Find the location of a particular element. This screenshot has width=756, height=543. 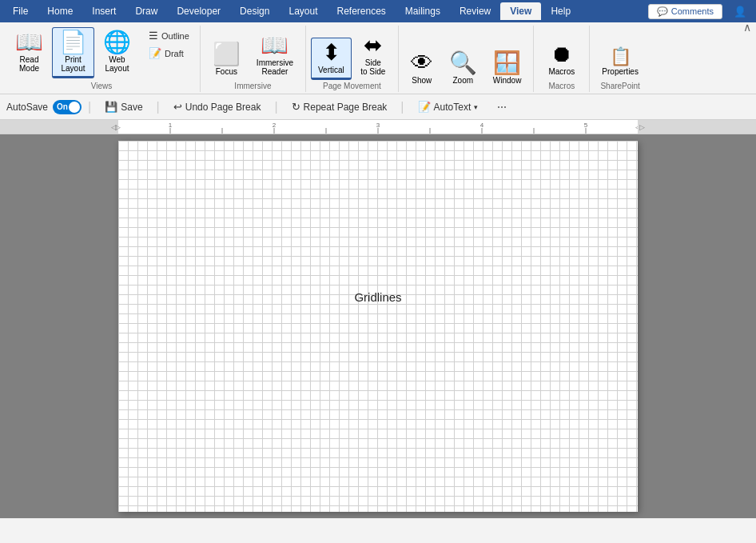

outline-button: ☰ Outline is located at coordinates (169, 35).